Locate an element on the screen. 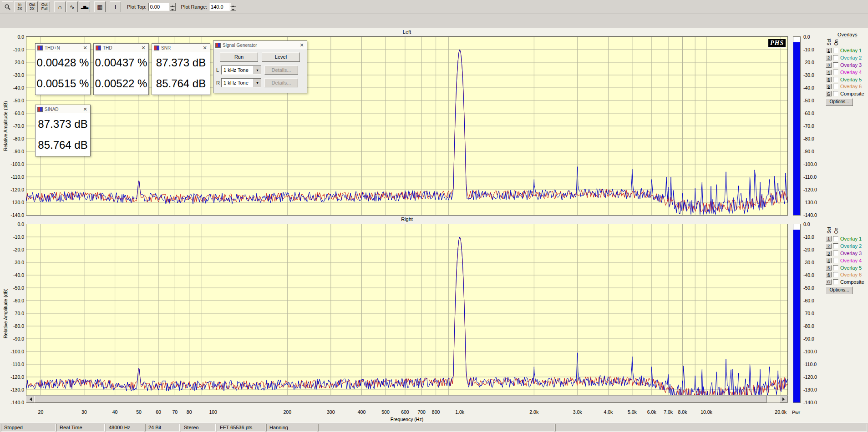 The width and height of the screenshot is (868, 432). overlay-row: 5Overlay 5 is located at coordinates (845, 268).